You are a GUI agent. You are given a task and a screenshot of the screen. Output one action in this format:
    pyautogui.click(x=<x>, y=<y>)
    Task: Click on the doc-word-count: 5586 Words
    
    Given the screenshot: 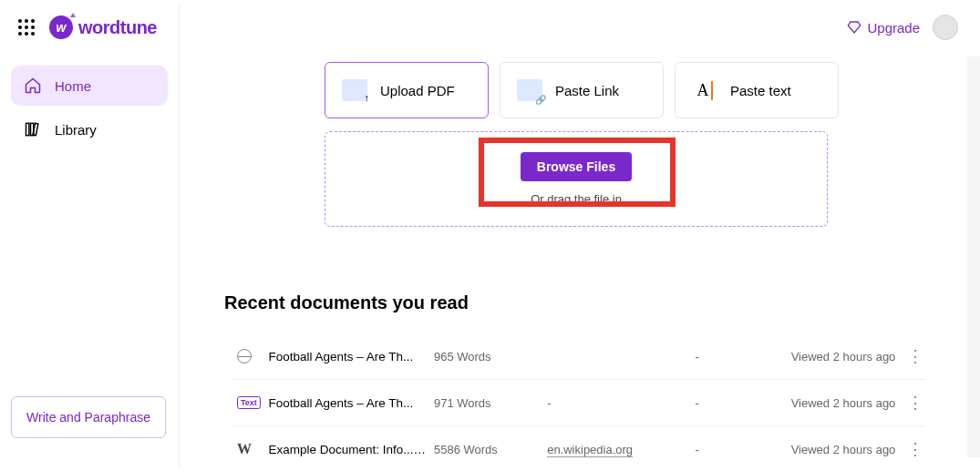 What is the action you would take?
    pyautogui.click(x=490, y=450)
    